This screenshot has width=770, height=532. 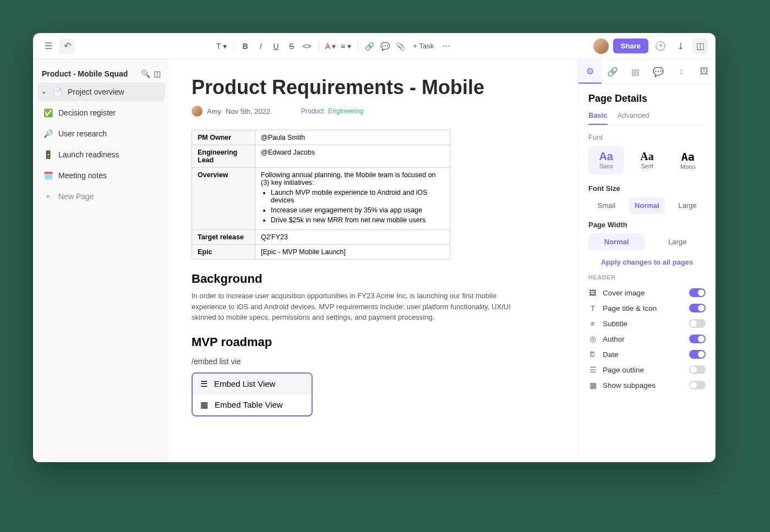 What do you see at coordinates (374, 342) in the screenshot?
I see `roadmap-heading: MVP roadmap` at bounding box center [374, 342].